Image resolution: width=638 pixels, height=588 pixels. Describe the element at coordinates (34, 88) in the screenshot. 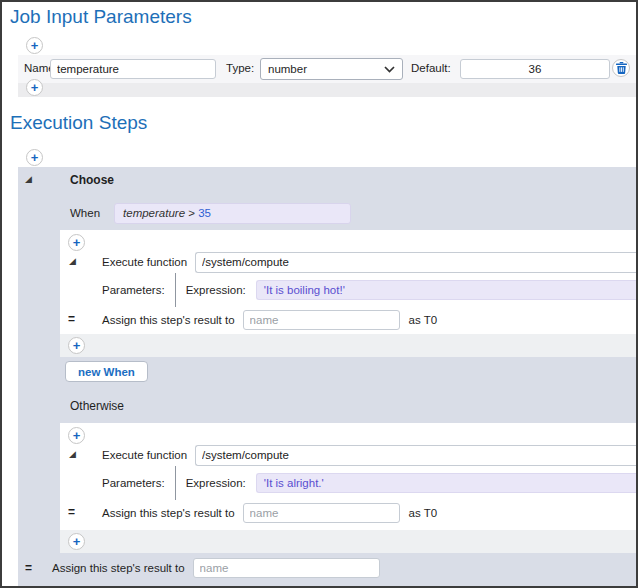

I see `add-parameter-button-bottom: +` at that location.